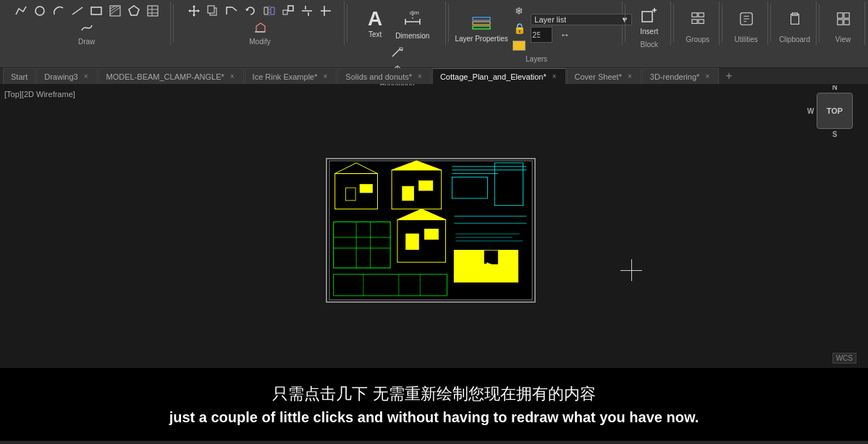  I want to click on arc-button, so click(59, 11).